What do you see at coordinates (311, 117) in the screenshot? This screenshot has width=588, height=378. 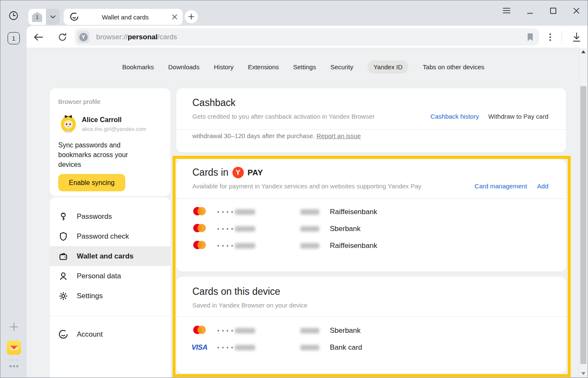 I see `cashback-subtitle: Gets credited to you after cashback acti…` at bounding box center [311, 117].